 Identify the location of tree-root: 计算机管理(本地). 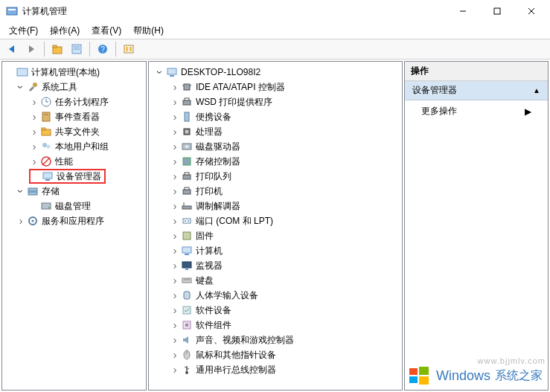
(74, 72).